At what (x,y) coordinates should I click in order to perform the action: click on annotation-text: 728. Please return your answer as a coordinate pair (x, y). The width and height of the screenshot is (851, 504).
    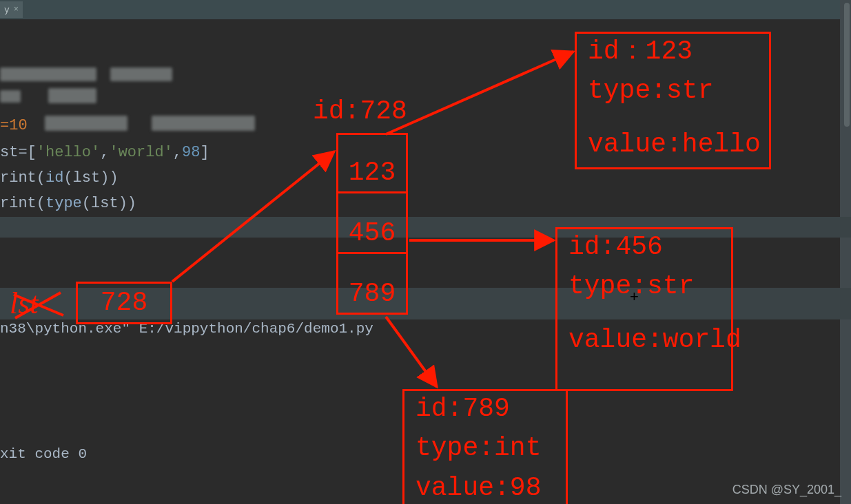
    Looking at the image, I should click on (124, 303).